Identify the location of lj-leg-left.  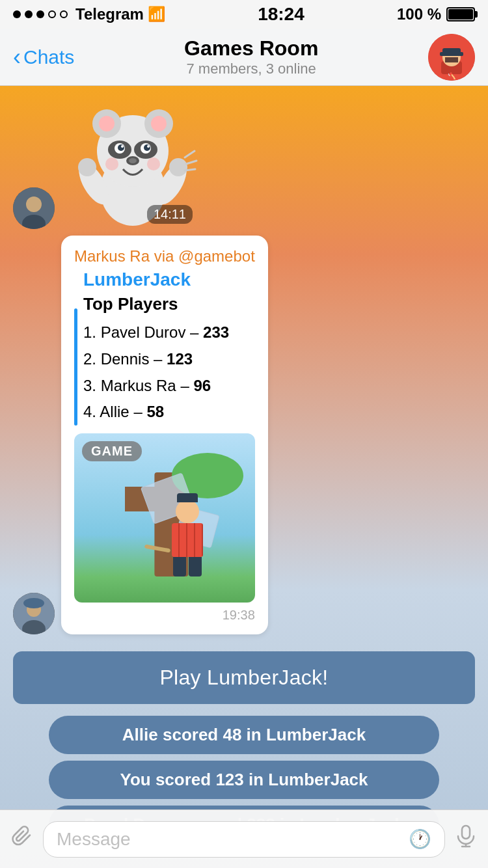
(180, 567).